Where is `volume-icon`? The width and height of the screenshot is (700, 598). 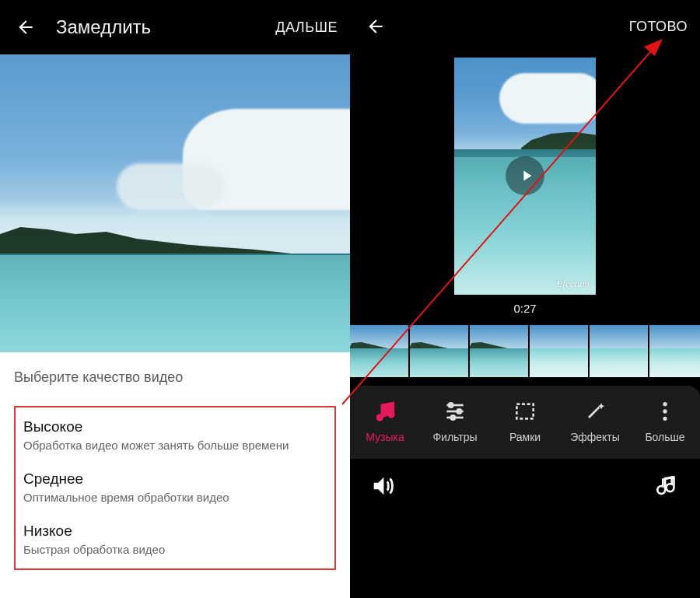
volume-icon is located at coordinates (383, 486).